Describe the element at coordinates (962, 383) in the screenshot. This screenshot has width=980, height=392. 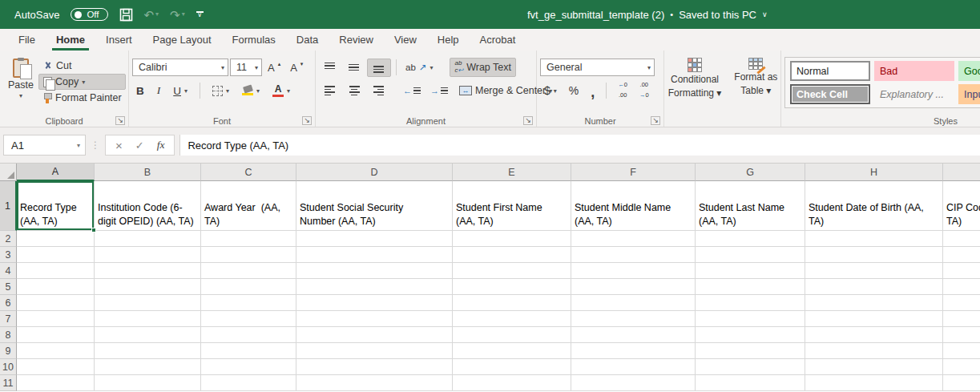
I see `cell-I11` at that location.